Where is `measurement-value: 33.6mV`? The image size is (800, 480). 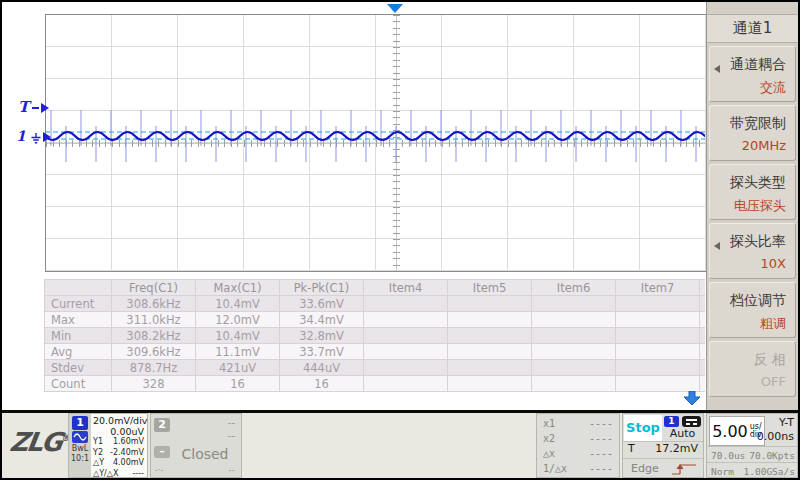
measurement-value: 33.6mV is located at coordinates (322, 304).